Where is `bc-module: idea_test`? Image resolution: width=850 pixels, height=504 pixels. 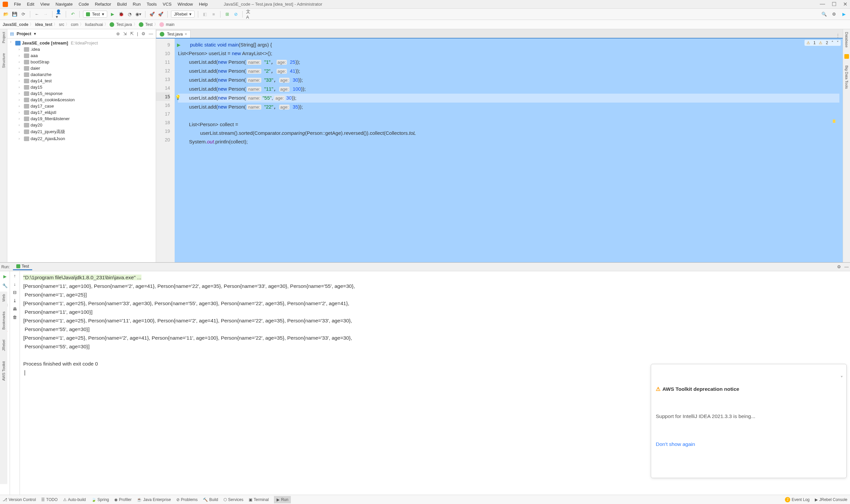
bc-module: idea_test is located at coordinates (43, 24).